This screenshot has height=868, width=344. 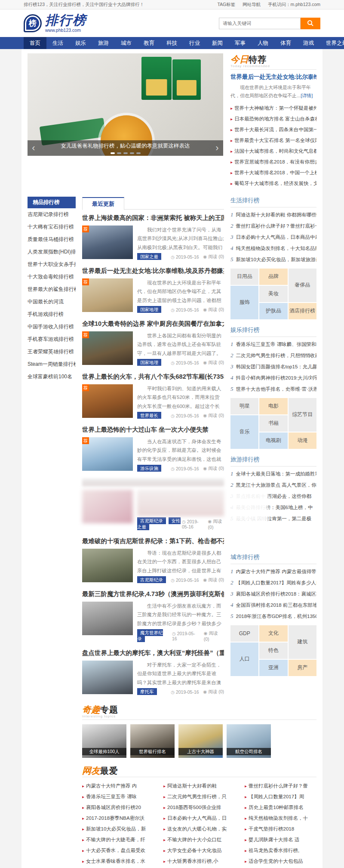 What do you see at coordinates (52, 252) in the screenshot?
I see `boutique-item: 人类发展指数(HDI)排` at bounding box center [52, 252].